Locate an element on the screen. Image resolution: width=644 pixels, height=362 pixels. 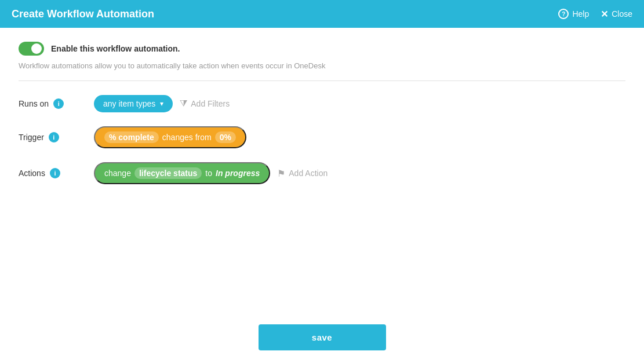
add-filters-button: ⧩ Add Filters is located at coordinates (205, 104).